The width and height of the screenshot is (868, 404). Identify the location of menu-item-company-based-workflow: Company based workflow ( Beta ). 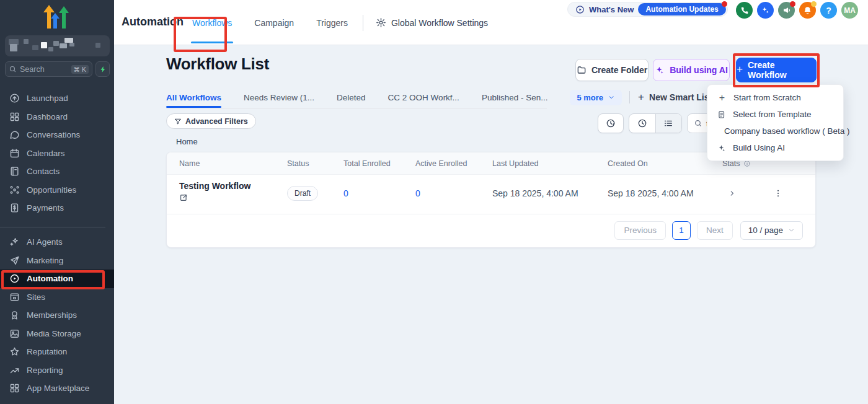
(775, 131).